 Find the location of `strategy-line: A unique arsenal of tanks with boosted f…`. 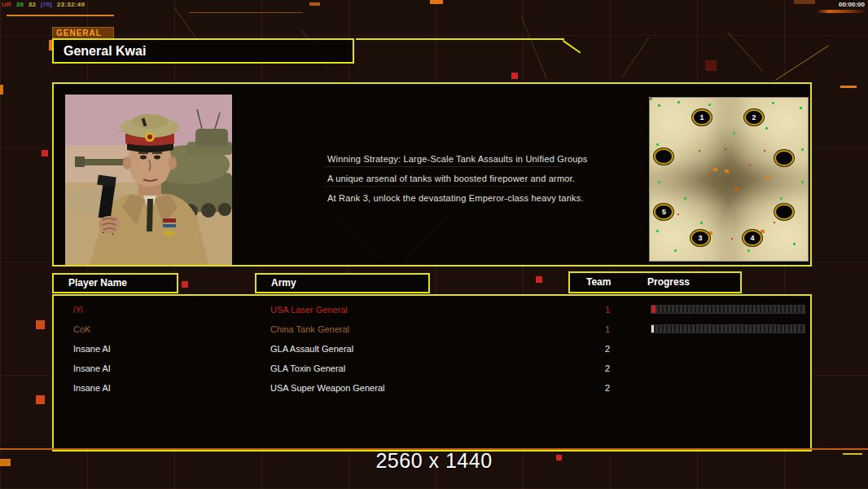

strategy-line: A unique arsenal of tanks with boosted f… is located at coordinates (458, 179).